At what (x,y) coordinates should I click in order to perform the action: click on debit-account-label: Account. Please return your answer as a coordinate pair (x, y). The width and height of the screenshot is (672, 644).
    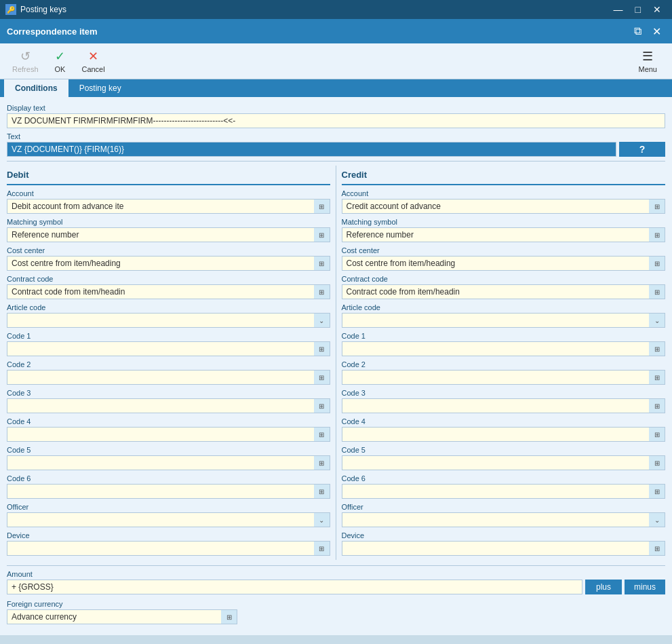
    Looking at the image, I should click on (168, 193).